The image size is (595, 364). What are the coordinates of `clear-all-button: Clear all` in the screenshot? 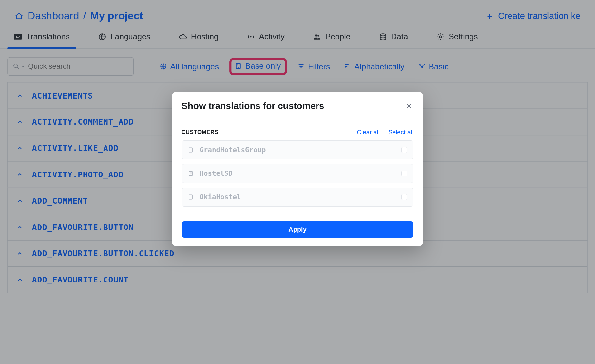 It's located at (368, 132).